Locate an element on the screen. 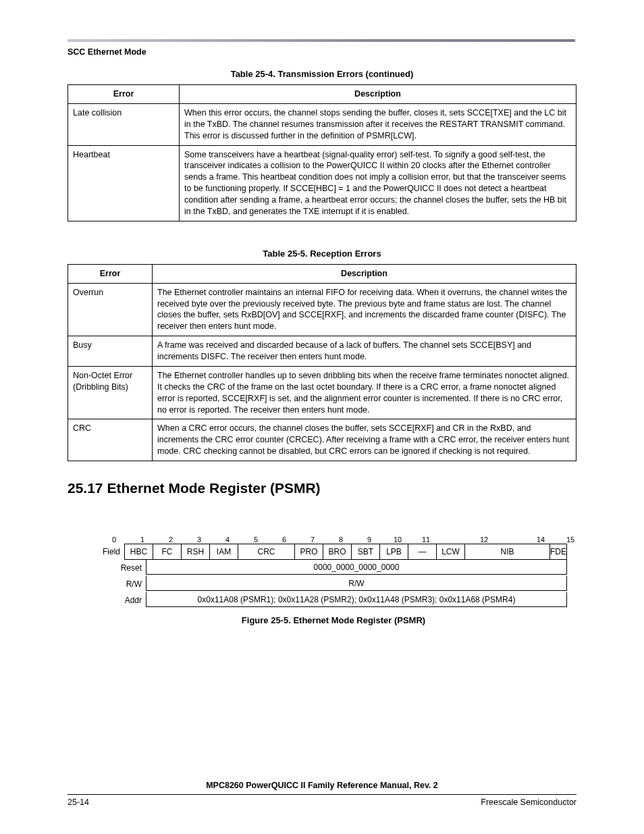 Image resolution: width=644 pixels, height=834 pixels. field-cell: — is located at coordinates (423, 552).